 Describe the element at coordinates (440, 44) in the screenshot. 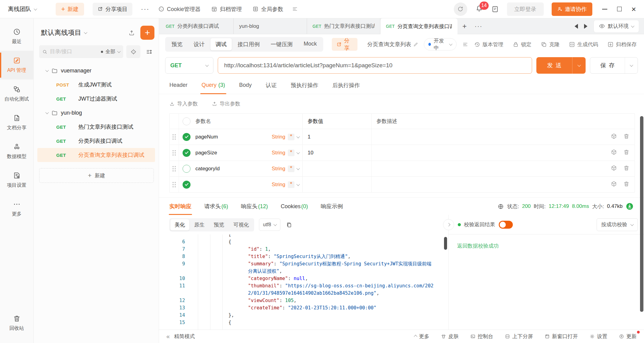

I see `status-selector: 开发中` at that location.